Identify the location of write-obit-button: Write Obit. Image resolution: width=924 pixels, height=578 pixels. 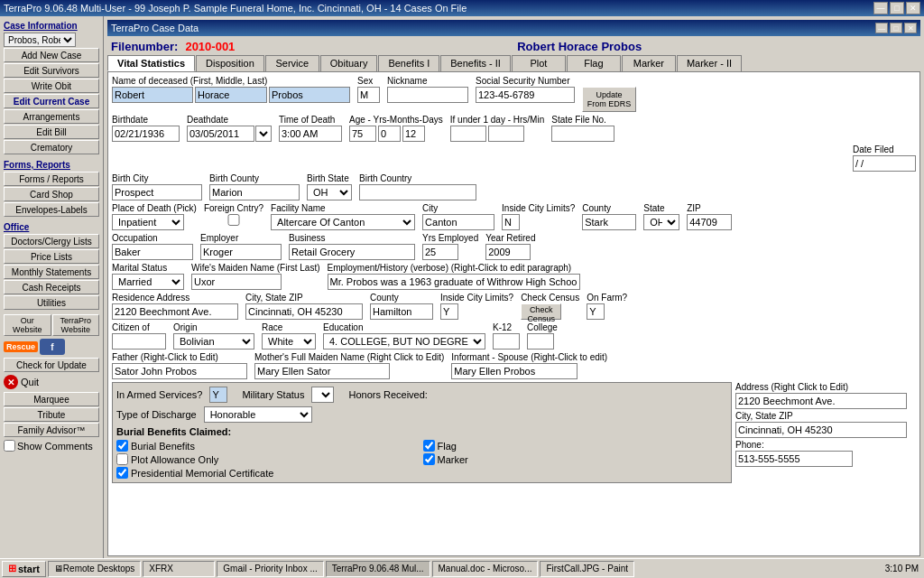
(51, 86).